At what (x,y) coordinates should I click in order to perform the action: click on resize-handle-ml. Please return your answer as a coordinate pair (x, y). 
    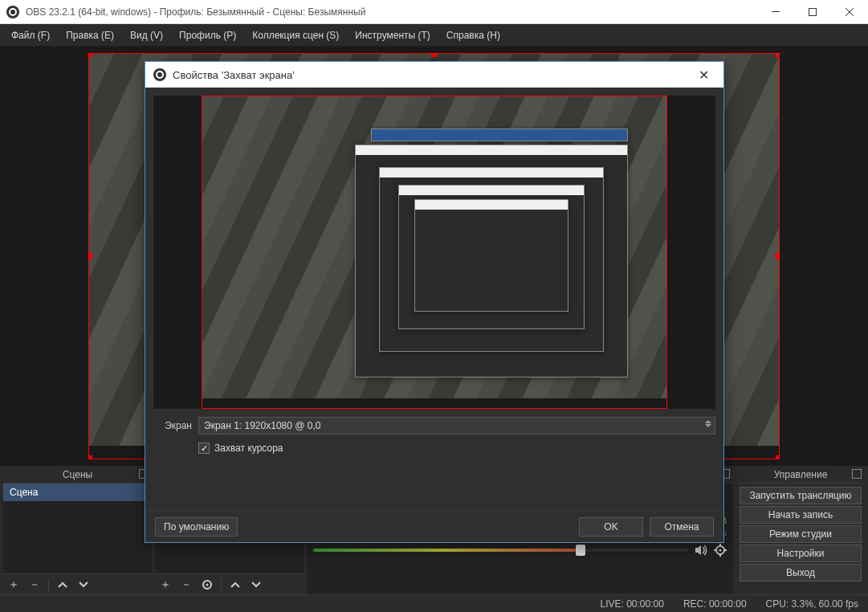
    Looking at the image, I should click on (90, 256).